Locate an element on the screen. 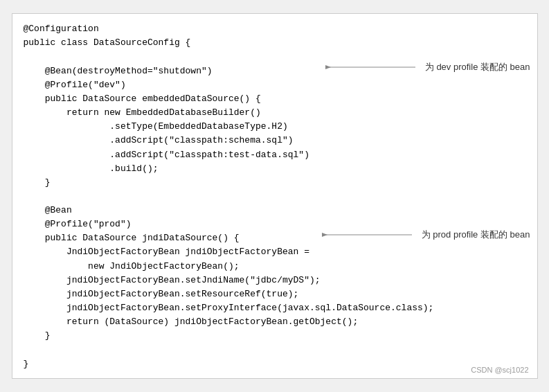 Image resolution: width=549 pixels, height=392 pixels. code-line-9: .addScript("classpath:schema.sql") is located at coordinates (159, 140).